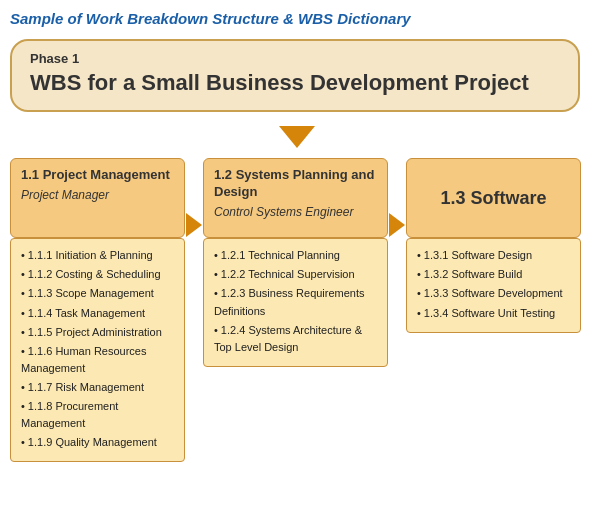  Describe the element at coordinates (494, 294) in the screenshot. I see `list-item: 1.3.3 Software Development` at that location.